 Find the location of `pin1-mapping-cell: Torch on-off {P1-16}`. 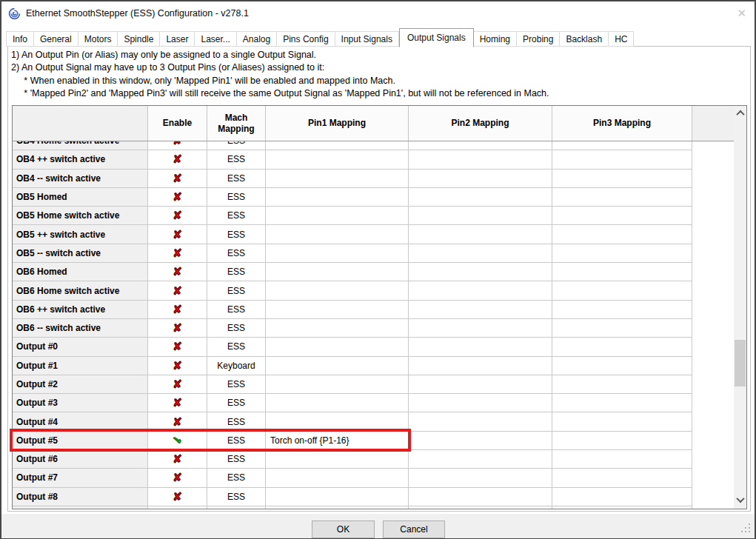

pin1-mapping-cell: Torch on-off {P1-16} is located at coordinates (338, 441).